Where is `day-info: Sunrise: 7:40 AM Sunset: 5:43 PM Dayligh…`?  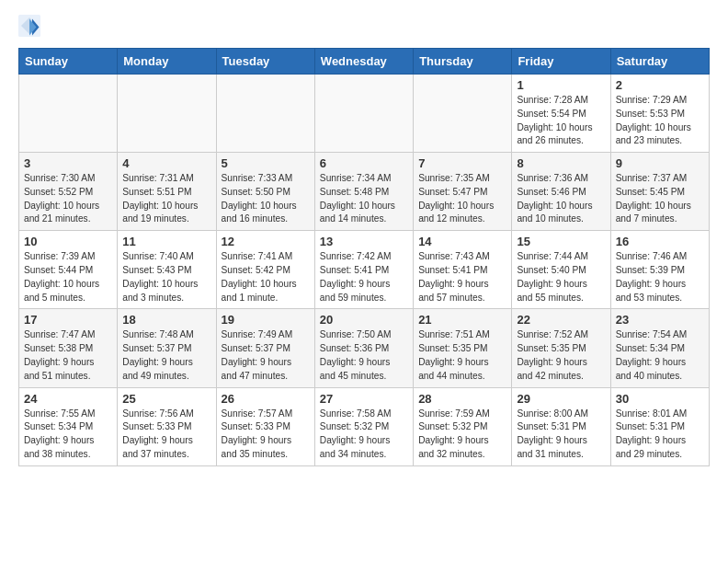 day-info: Sunrise: 7:40 AM Sunset: 5:43 PM Dayligh… is located at coordinates (166, 278).